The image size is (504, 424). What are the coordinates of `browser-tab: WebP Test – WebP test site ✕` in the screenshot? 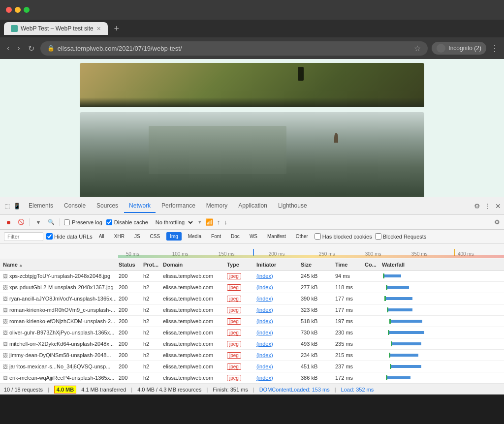 It's located at (56, 29).